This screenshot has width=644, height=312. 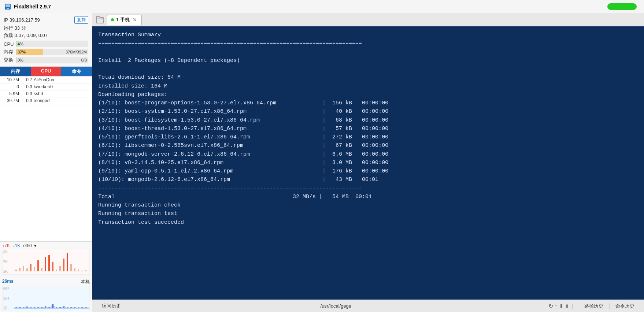 I want to click on swap-label: 交换, so click(x=10, y=60).